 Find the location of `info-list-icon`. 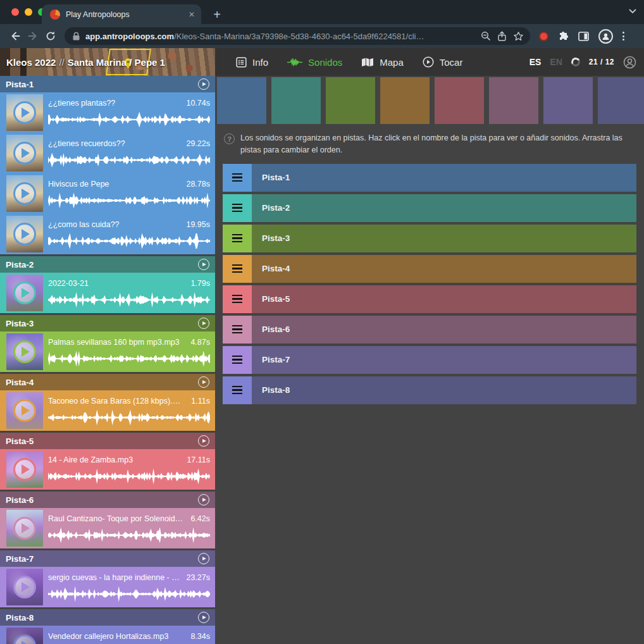

info-list-icon is located at coordinates (242, 62).